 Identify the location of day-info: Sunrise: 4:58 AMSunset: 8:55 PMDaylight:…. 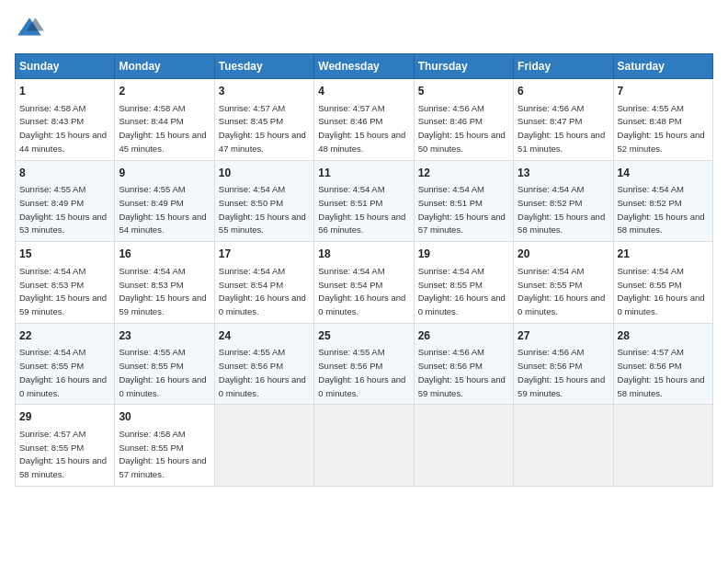
(162, 454).